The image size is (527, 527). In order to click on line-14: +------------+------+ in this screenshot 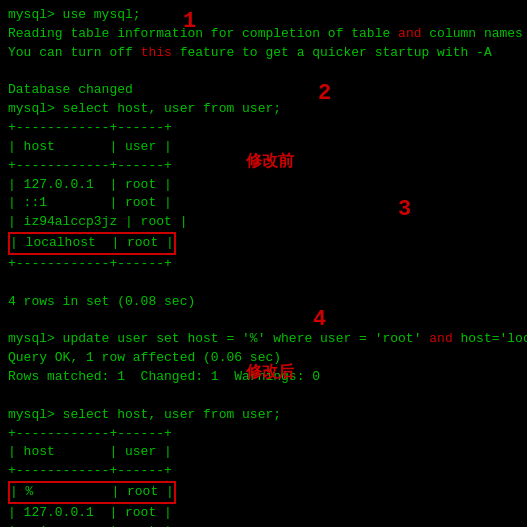, I will do `click(264, 264)`.